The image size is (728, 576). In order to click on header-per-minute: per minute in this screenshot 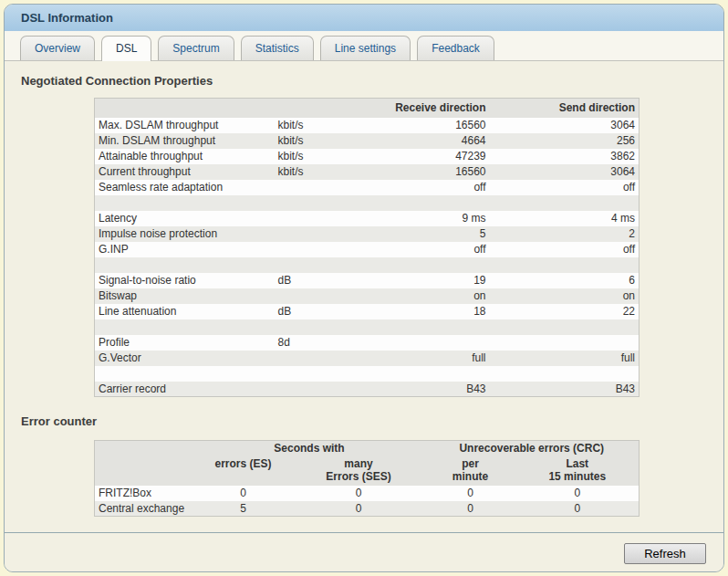, I will do `click(471, 471)`.